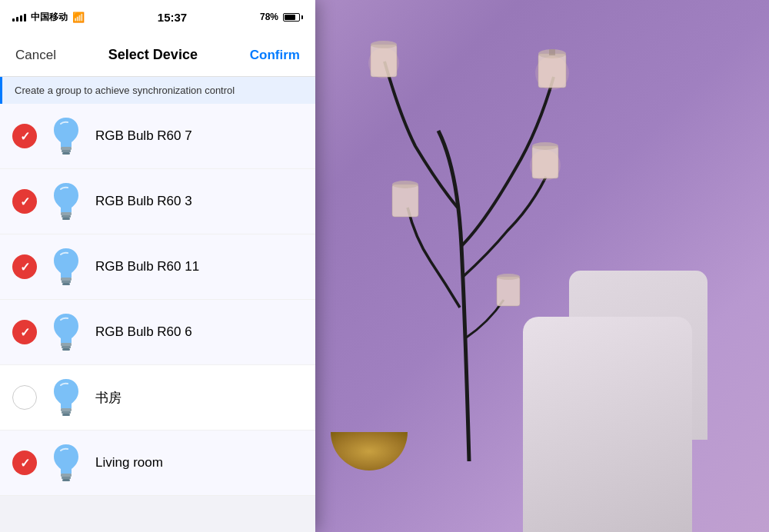  What do you see at coordinates (158, 55) in the screenshot?
I see `nav-bar: Cancel Select Device Confirm` at bounding box center [158, 55].